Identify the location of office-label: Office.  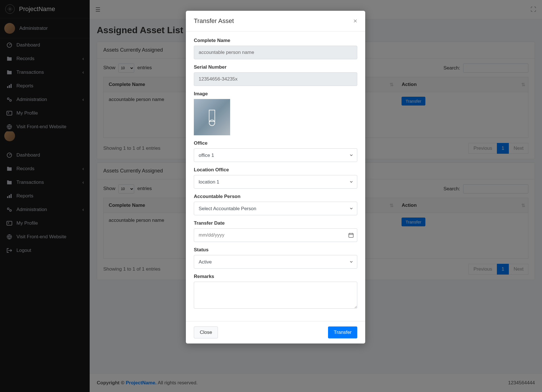
(276, 143).